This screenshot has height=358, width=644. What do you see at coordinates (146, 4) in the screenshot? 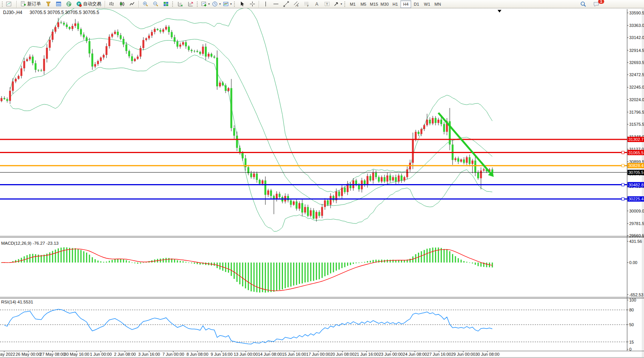
I see `zoom-in-icon` at bounding box center [146, 4].